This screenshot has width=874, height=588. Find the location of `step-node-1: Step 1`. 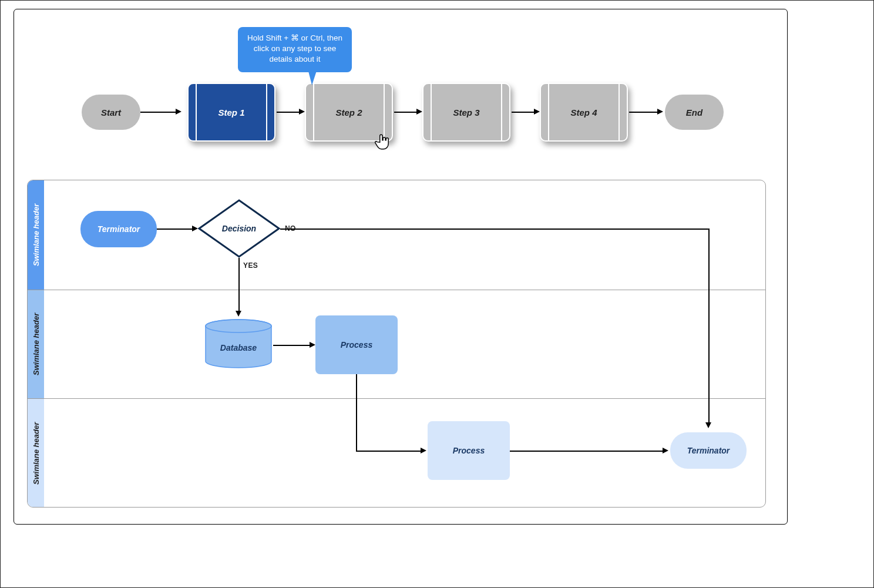

step-node-1: Step 1 is located at coordinates (231, 112).